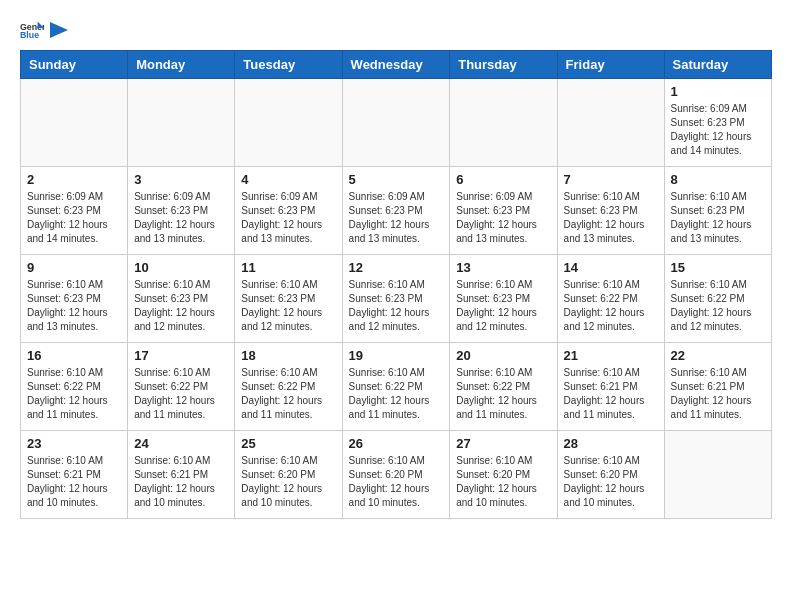 The image size is (792, 612). Describe the element at coordinates (74, 180) in the screenshot. I see `day-number: 2` at that location.